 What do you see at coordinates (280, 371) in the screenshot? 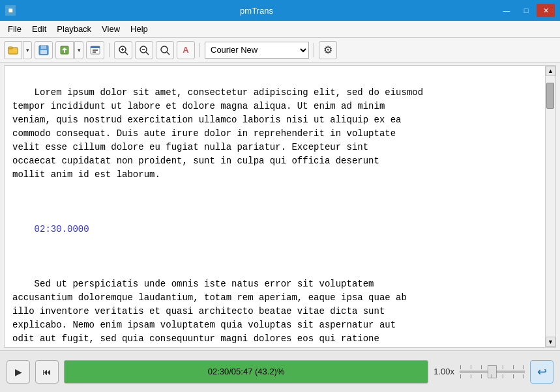
I see `player-bar: ▶ ⏮ 02:30/05:47 (43.2)% 1.00x` at bounding box center [280, 371].